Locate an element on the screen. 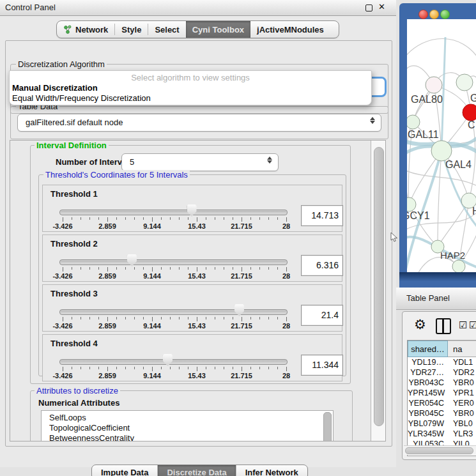  network-node-label-GCY1: GCY1 is located at coordinates (418, 216).